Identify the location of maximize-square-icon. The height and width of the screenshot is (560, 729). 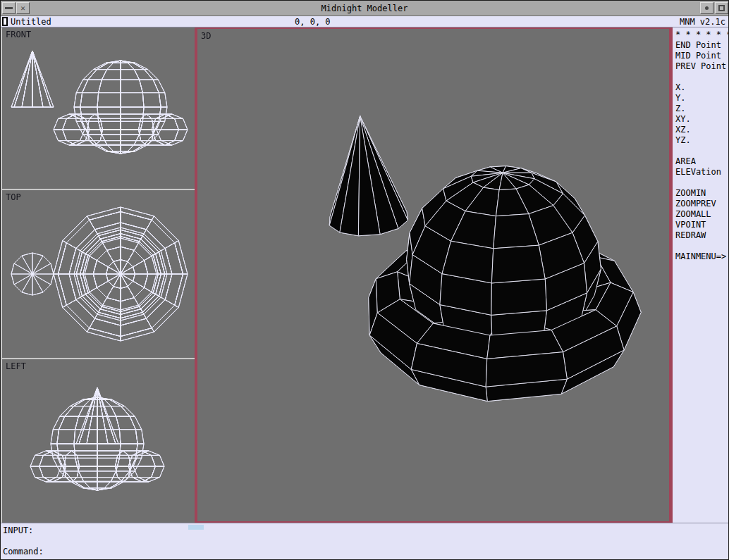
(722, 8).